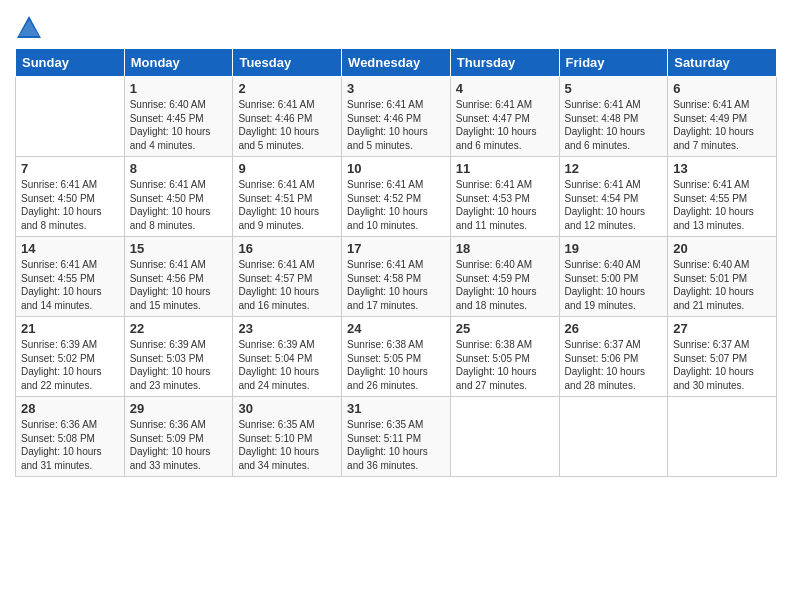 The width and height of the screenshot is (792, 612). I want to click on calendar-week-row: 21Sunrise: 6:39 AMSunset: 5:02 PMDayligh…, so click(396, 357).